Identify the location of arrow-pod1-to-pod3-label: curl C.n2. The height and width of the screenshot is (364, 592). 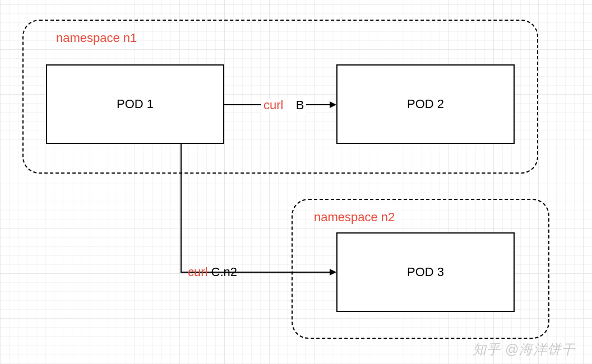
(212, 272).